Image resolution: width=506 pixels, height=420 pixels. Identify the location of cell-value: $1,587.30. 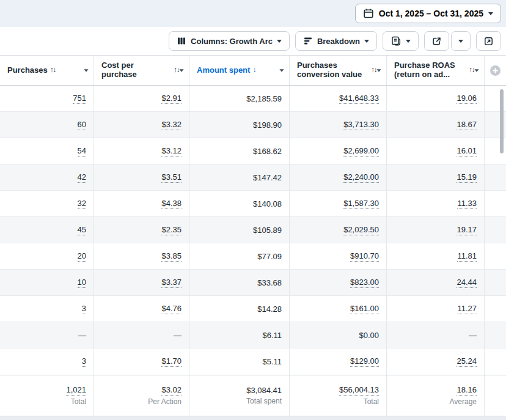
(361, 204).